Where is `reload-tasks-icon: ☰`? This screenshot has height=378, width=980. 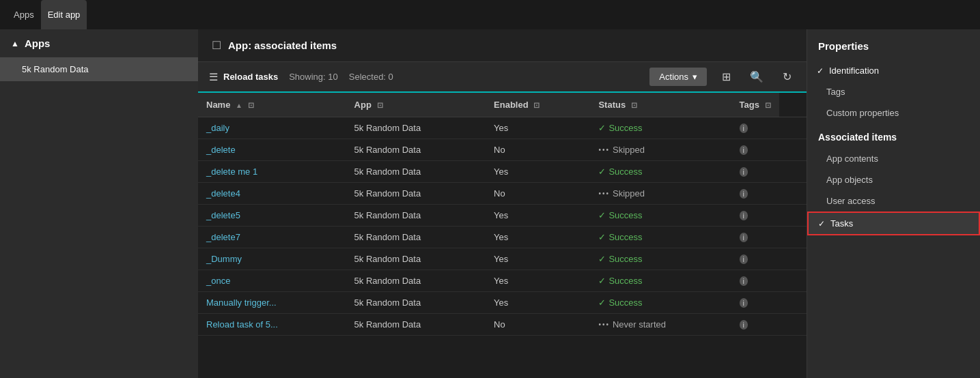
reload-tasks-icon: ☰ is located at coordinates (213, 77).